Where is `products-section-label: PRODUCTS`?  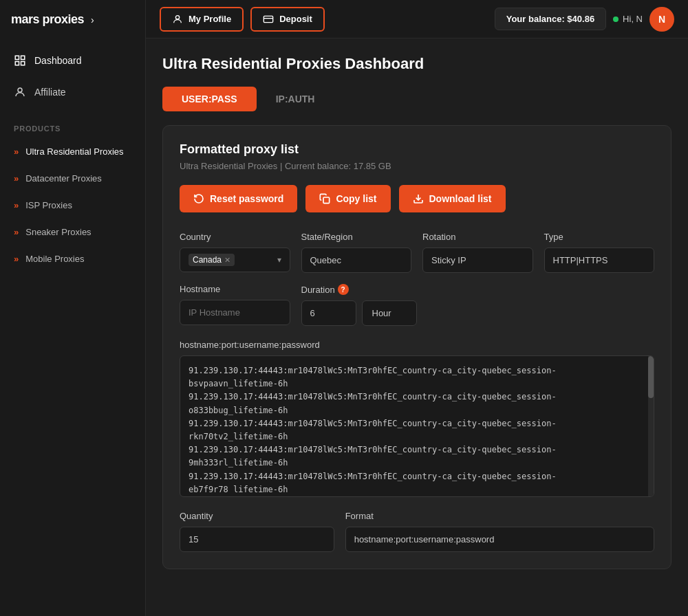 products-section-label: PRODUCTS is located at coordinates (73, 126).